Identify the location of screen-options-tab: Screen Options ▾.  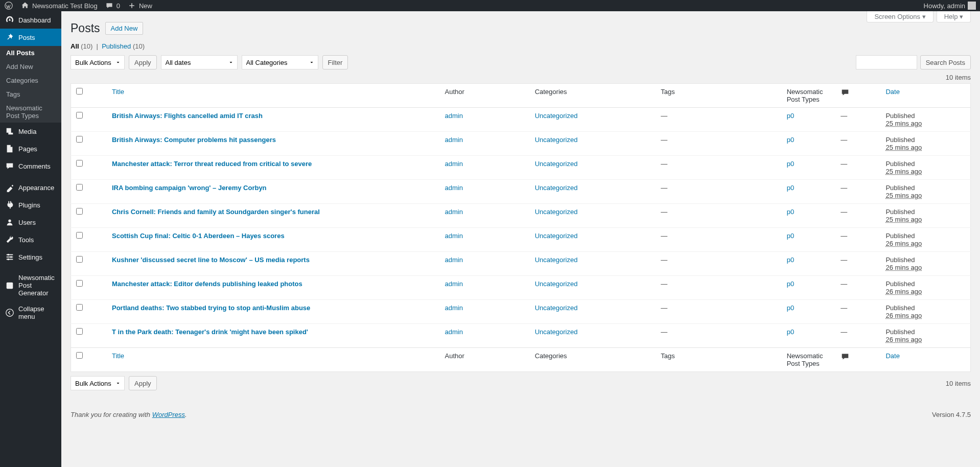
(900, 17).